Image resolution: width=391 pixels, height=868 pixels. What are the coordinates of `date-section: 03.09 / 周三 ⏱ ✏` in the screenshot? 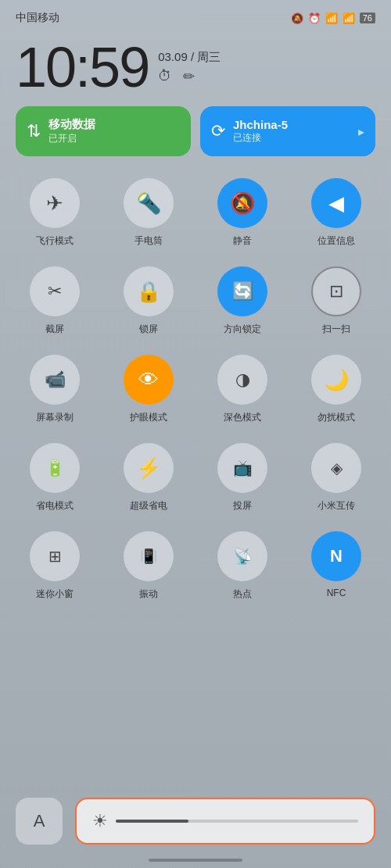 It's located at (189, 67).